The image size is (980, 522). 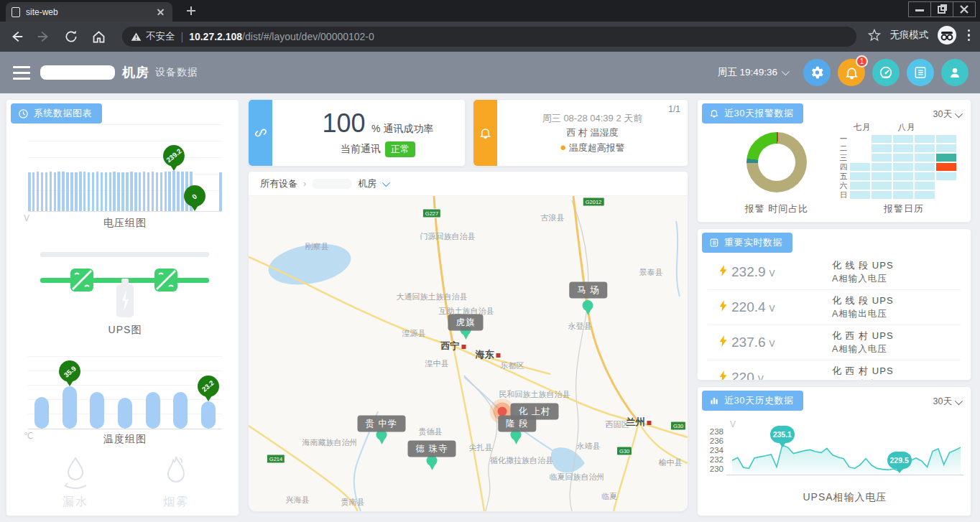 What do you see at coordinates (431, 432) in the screenshot?
I see `map-place-label: 贵德县` at bounding box center [431, 432].